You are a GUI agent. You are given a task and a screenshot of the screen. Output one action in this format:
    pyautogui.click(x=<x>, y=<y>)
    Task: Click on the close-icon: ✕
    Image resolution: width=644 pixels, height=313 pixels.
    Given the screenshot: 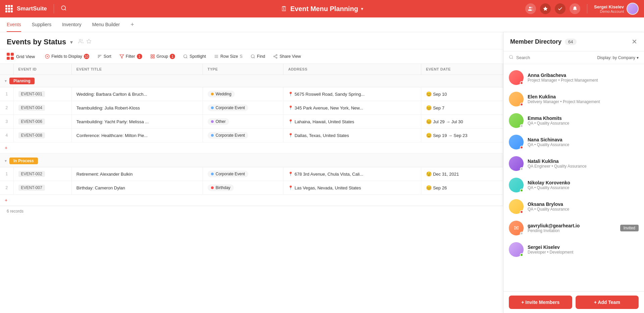 What is the action you would take?
    pyautogui.click(x=635, y=42)
    